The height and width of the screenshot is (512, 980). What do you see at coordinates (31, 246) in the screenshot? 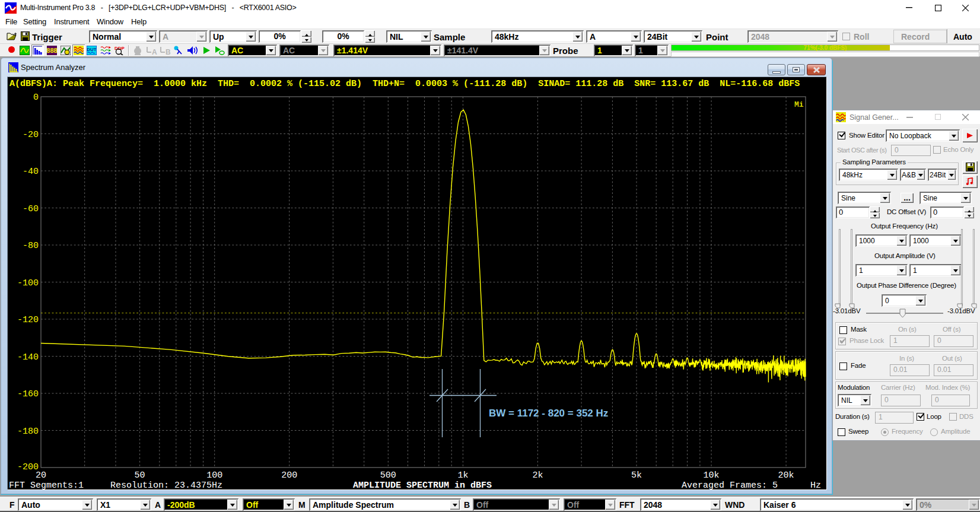
I see `svg-text: -80` at bounding box center [31, 246].